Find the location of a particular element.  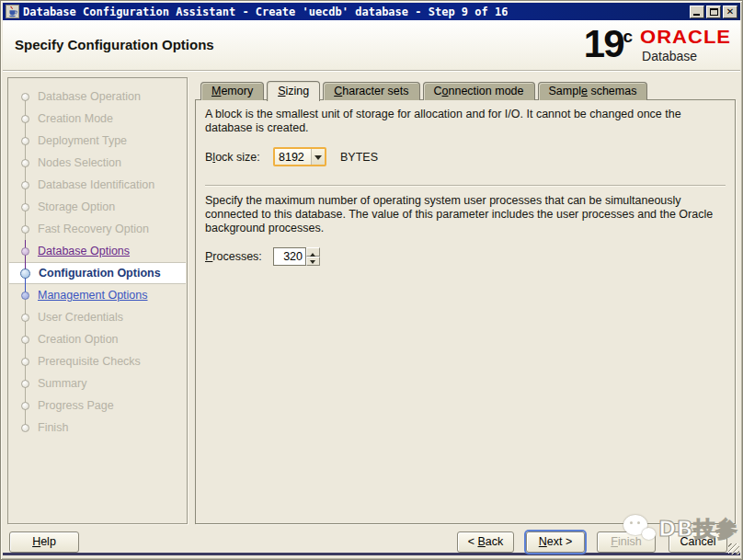

processes-label: Processes: is located at coordinates (239, 257).